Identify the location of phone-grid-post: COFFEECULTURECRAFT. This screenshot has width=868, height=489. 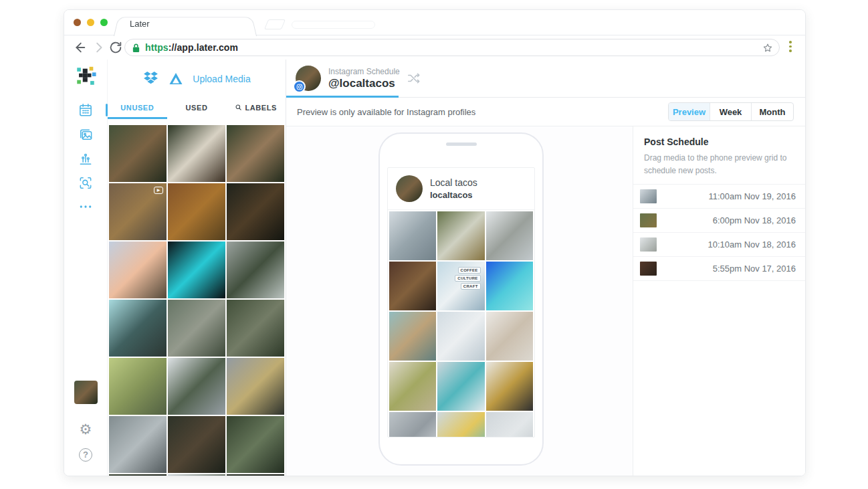
(461, 286).